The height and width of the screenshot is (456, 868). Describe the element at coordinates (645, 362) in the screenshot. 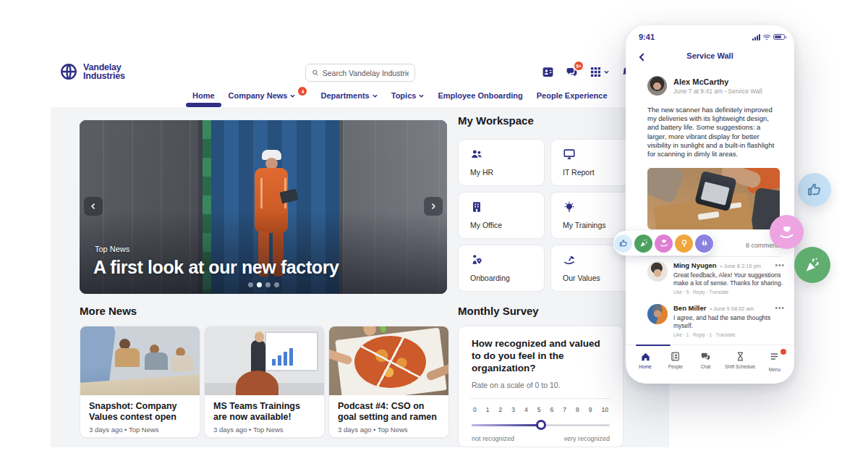

I see `tab-home: Home` at that location.